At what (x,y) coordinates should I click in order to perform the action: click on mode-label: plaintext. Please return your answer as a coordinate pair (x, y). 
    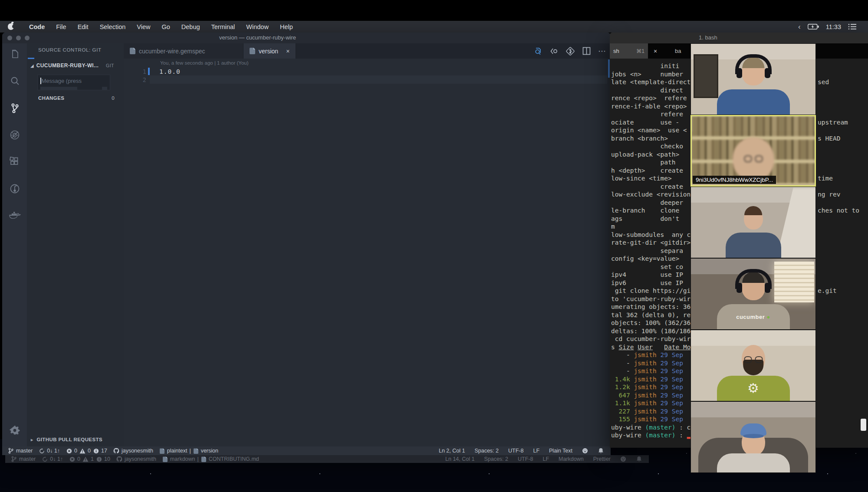
    Looking at the image, I should click on (177, 451).